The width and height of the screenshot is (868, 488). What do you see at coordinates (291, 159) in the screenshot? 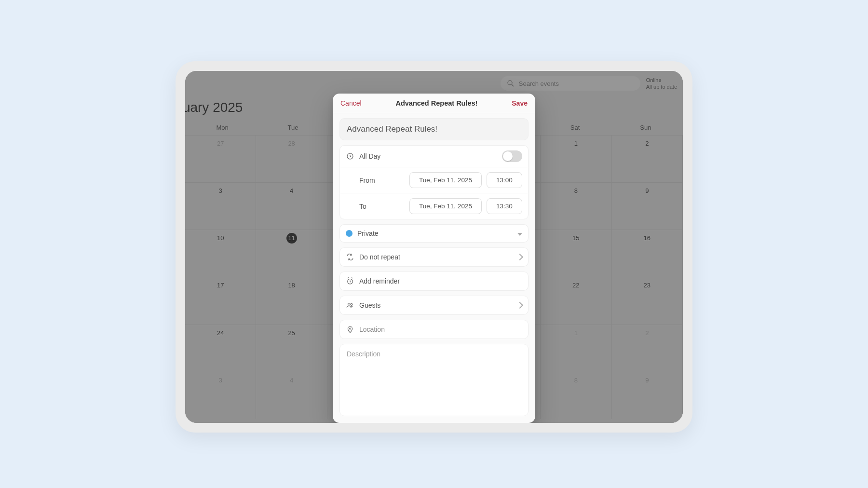
I see `calendar-day: 28` at bounding box center [291, 159].